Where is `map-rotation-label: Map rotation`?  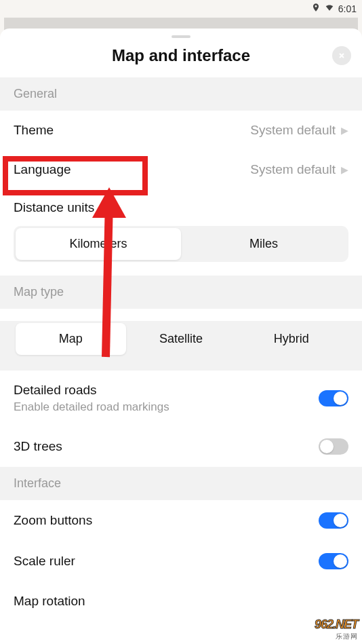
map-rotation-label: Map rotation is located at coordinates (49, 601).